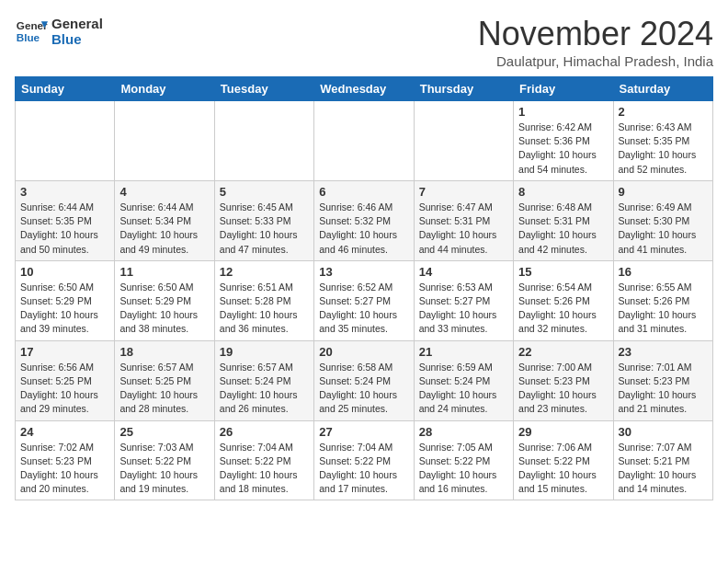  Describe the element at coordinates (364, 191) in the screenshot. I see `day-number: 6` at that location.